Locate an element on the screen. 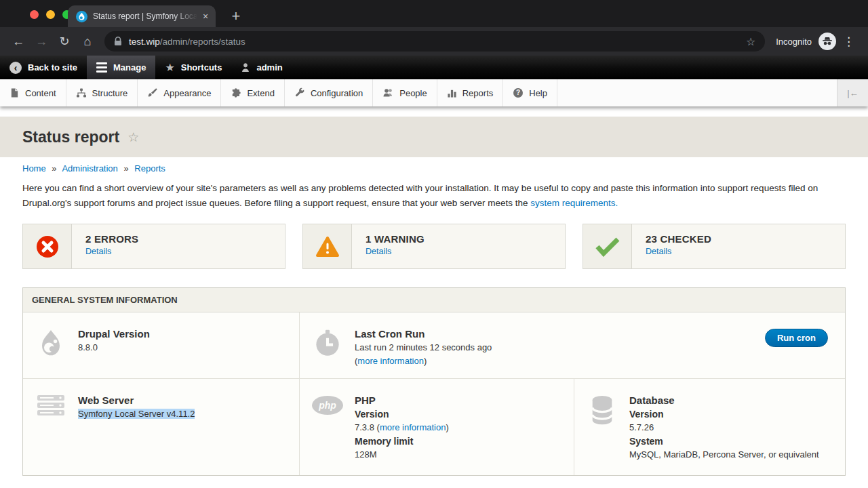  manage-tab: Manage is located at coordinates (121, 68).